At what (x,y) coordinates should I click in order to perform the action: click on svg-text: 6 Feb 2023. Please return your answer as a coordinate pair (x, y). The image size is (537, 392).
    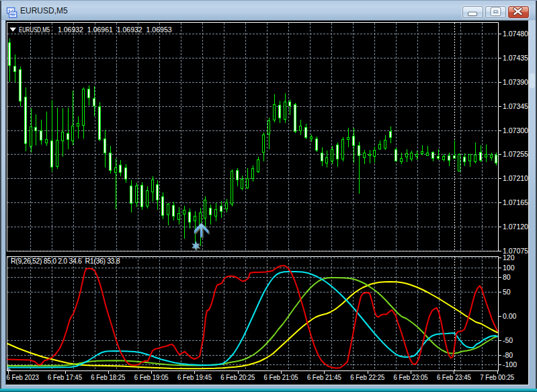
    Looking at the image, I should click on (23, 377).